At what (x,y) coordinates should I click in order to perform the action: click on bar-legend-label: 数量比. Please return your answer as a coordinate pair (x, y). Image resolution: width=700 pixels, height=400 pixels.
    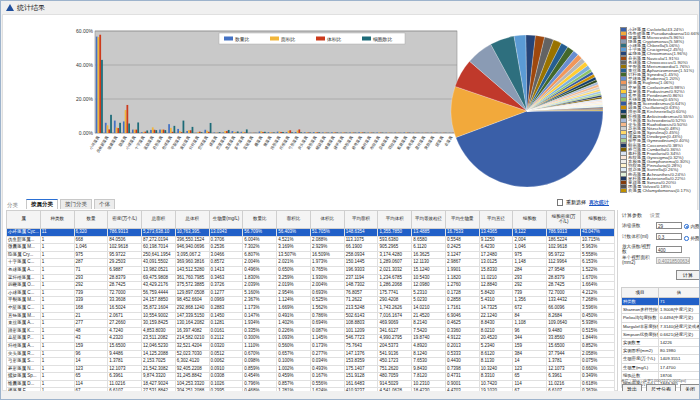
    Looking at the image, I should click on (242, 40).